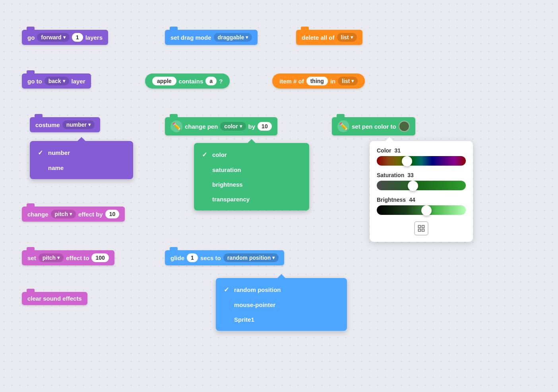 The width and height of the screenshot is (558, 392). Describe the element at coordinates (79, 81) in the screenshot. I see `layer-text: layer` at that location.